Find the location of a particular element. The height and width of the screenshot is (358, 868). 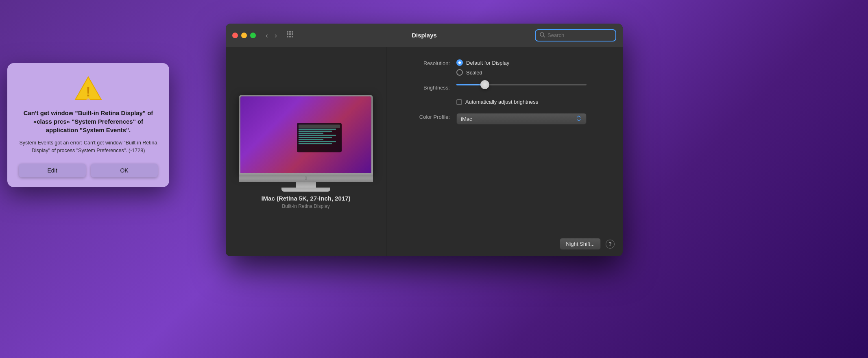

resolution-default-option: Default for Display is located at coordinates (483, 63).